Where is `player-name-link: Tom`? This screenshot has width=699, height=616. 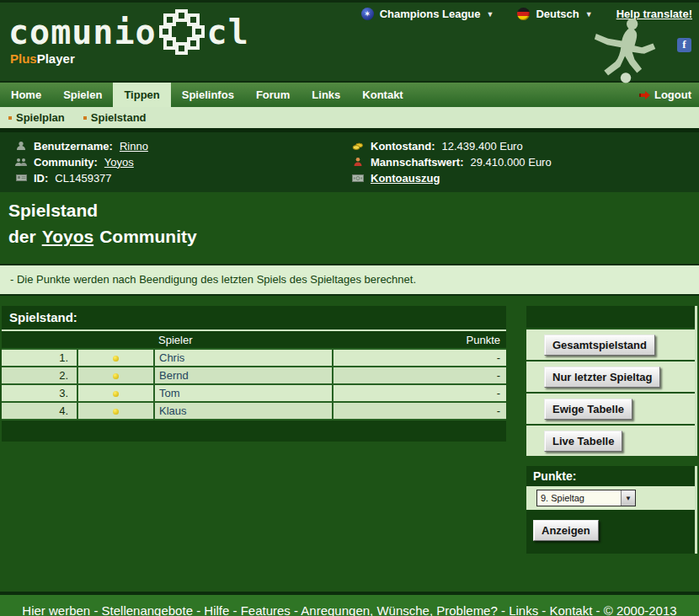 player-name-link: Tom is located at coordinates (243, 393).